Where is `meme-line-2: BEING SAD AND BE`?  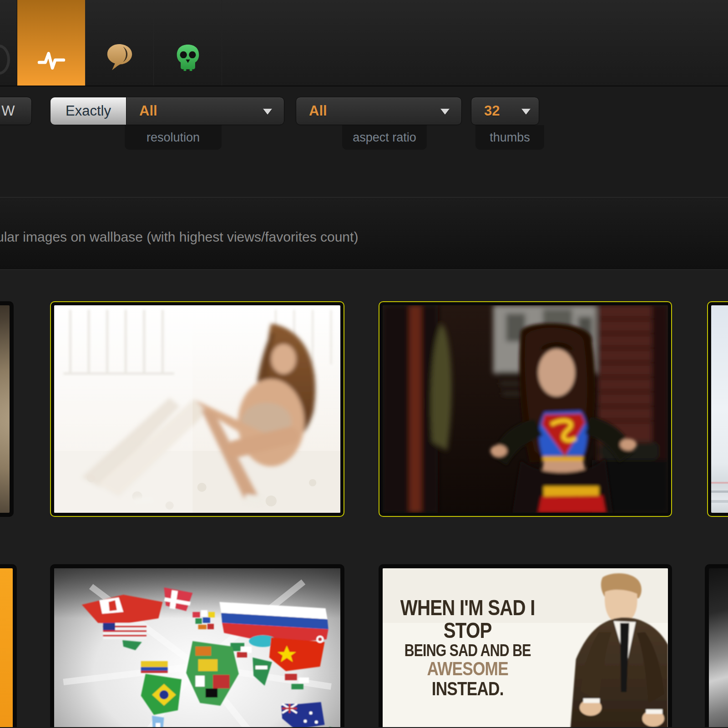
meme-line-2: BEING SAD AND BE is located at coordinates (468, 651).